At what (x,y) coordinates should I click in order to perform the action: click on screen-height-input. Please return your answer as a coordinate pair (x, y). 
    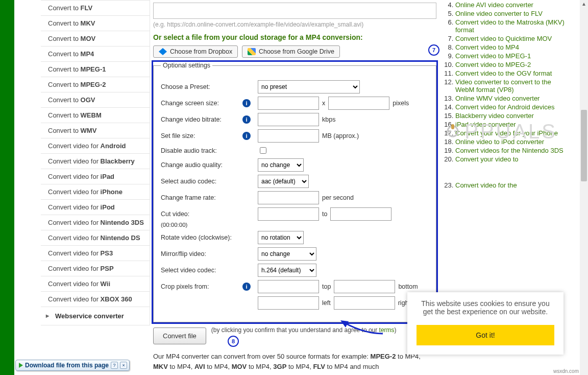
    Looking at the image, I should click on (359, 103).